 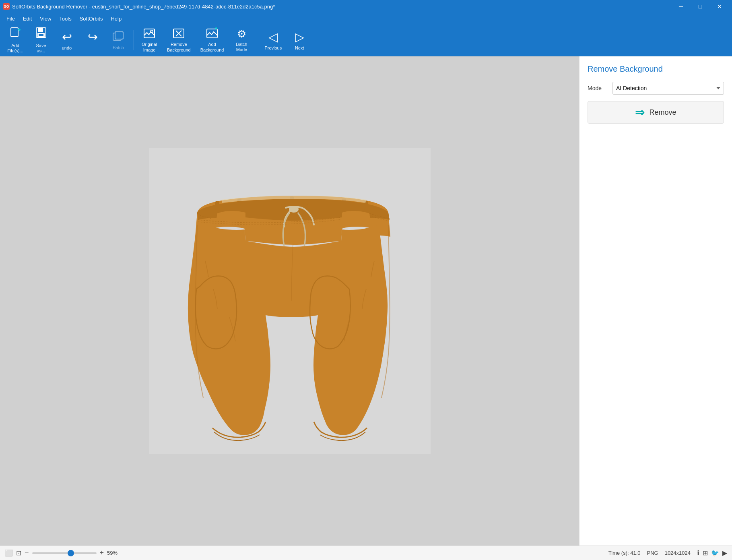 What do you see at coordinates (681, 6) in the screenshot?
I see `minimize-button: ─` at bounding box center [681, 6].